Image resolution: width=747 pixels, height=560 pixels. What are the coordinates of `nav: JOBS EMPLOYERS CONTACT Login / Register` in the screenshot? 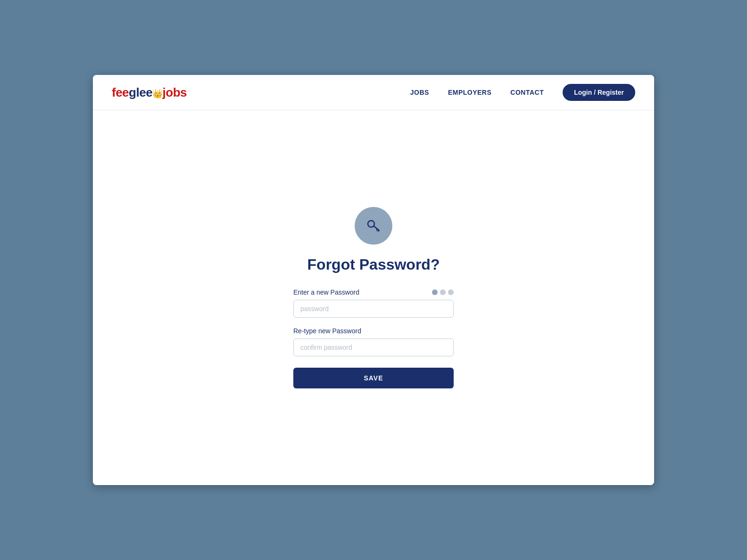 It's located at (523, 92).